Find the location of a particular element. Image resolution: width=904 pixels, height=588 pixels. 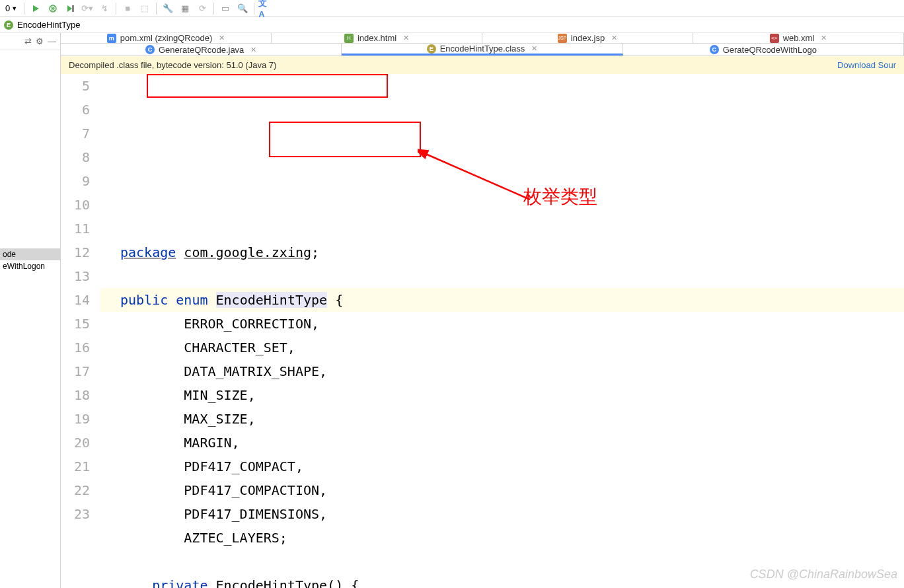

annotation-label: 枚举类型 is located at coordinates (560, 197).